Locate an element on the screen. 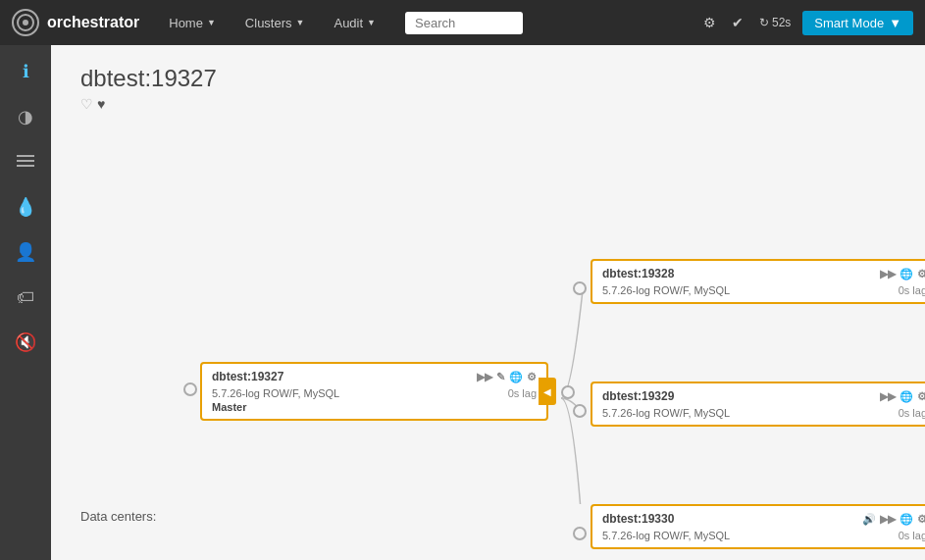  master-edit-icon: ✎ is located at coordinates (500, 377).